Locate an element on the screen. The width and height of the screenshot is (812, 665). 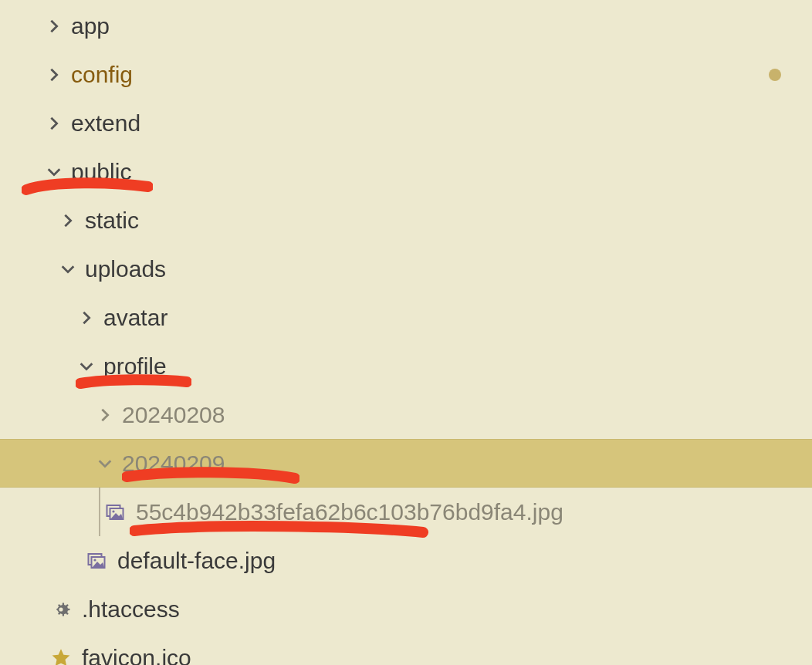
tree-item-extend: extend is located at coordinates (406, 123).